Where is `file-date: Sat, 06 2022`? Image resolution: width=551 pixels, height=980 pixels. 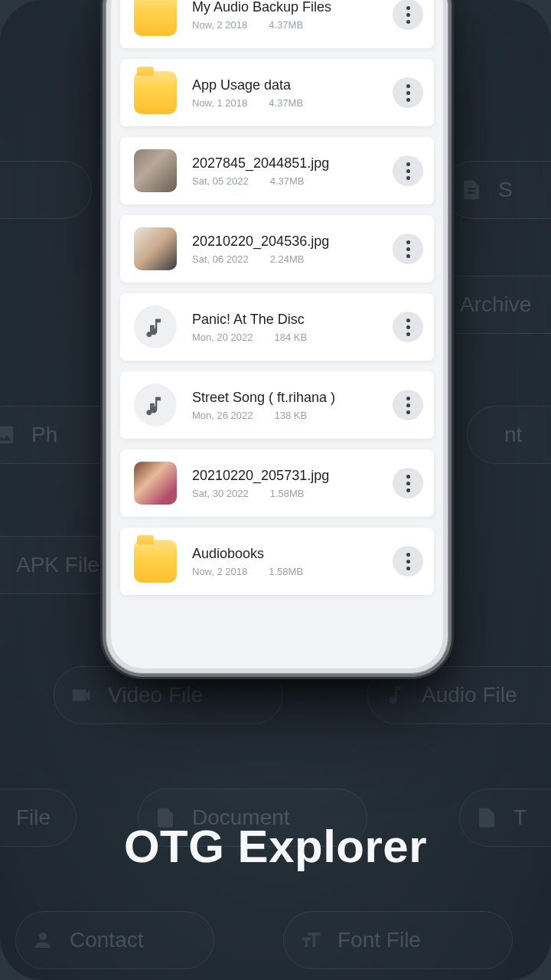
file-date: Sat, 06 2022 is located at coordinates (220, 259).